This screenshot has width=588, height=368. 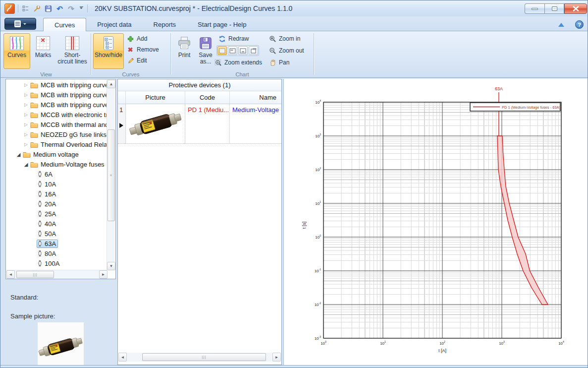 What do you see at coordinates (10, 9) in the screenshot?
I see `app-logo-icon` at bounding box center [10, 9].